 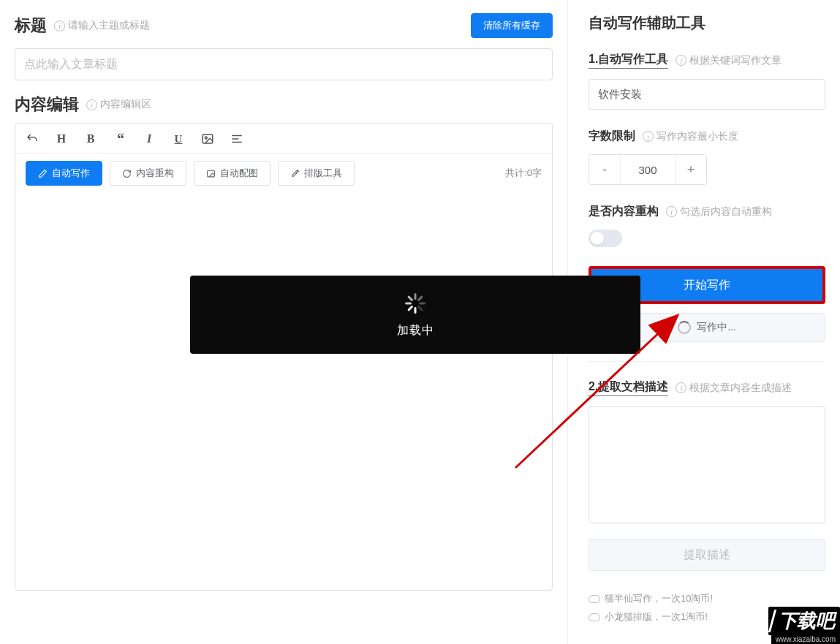 What do you see at coordinates (734, 388) in the screenshot?
I see `section-2-hint: 根据文章内容生成描述` at bounding box center [734, 388].